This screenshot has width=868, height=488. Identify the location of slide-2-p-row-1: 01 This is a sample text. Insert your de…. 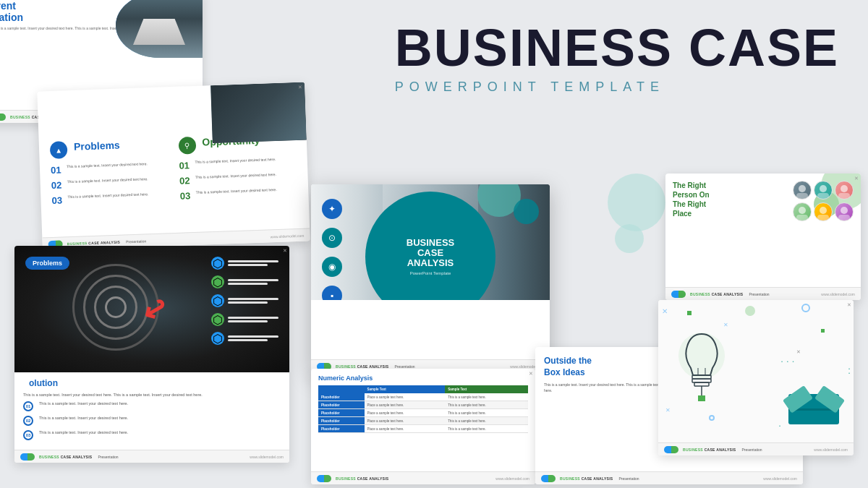
(110, 168).